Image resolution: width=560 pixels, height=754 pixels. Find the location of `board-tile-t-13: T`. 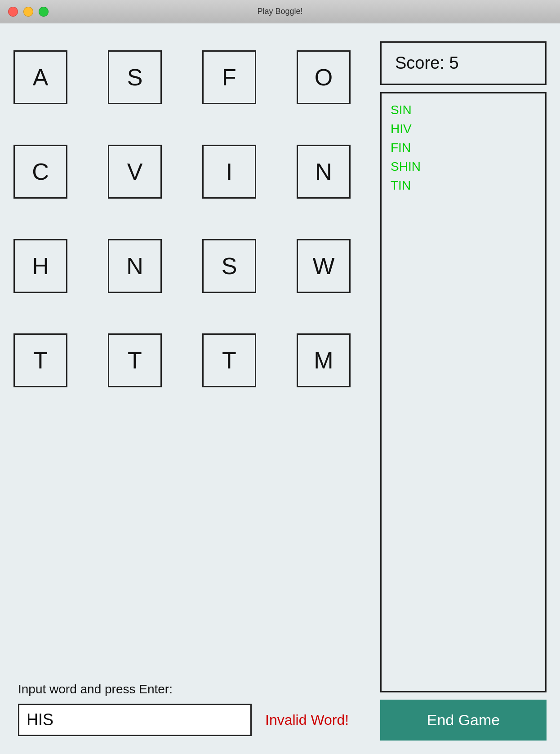

board-tile-t-13: T is located at coordinates (135, 360).